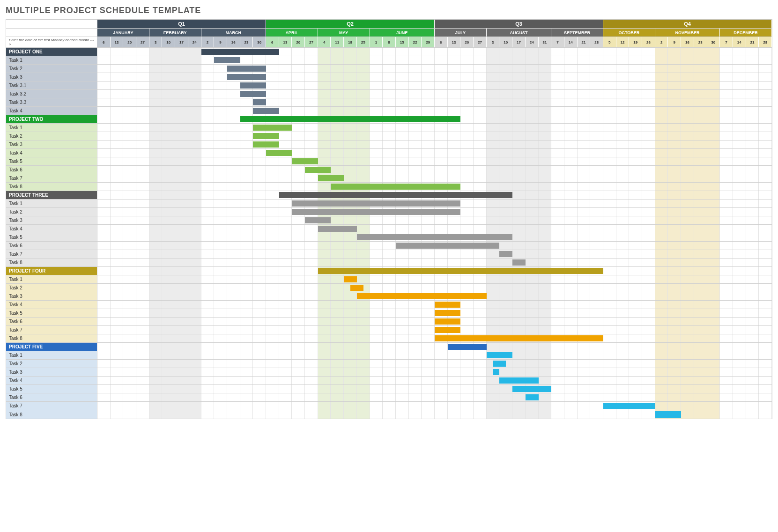 This screenshot has height=532, width=778. I want to click on week-number-cell: 22, so click(415, 42).